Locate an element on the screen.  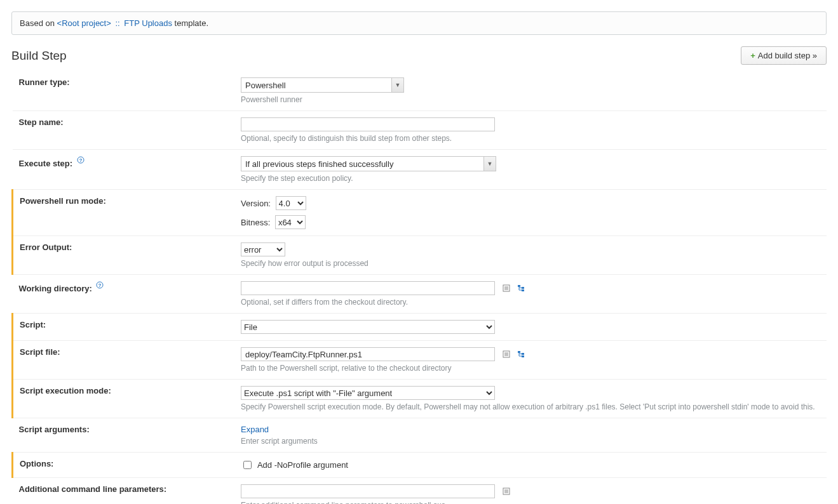
bitness-label: Bitness: is located at coordinates (255, 222).